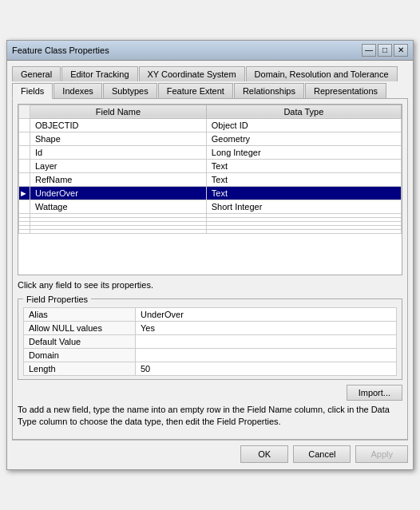  I want to click on data-type-cell: Object ID, so click(303, 125).